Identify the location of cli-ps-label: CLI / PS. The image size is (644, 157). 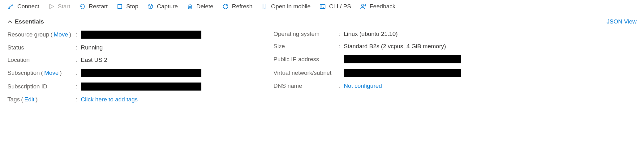
(340, 6).